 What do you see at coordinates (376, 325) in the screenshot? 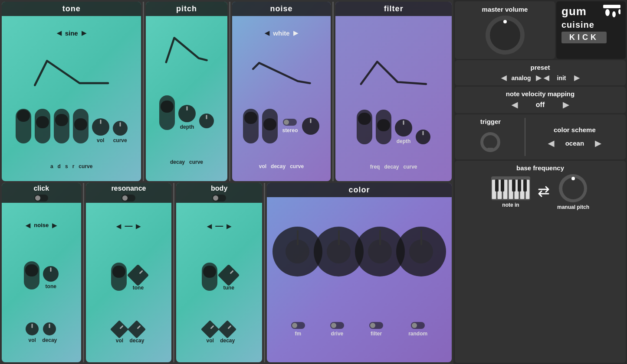
I see `color-filter-toggle` at bounding box center [376, 325].